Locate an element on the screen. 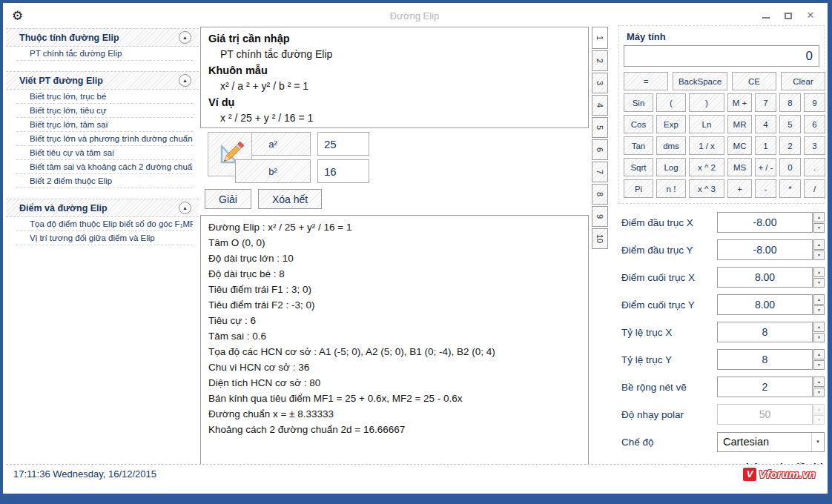  calc-button: MR is located at coordinates (740, 125).